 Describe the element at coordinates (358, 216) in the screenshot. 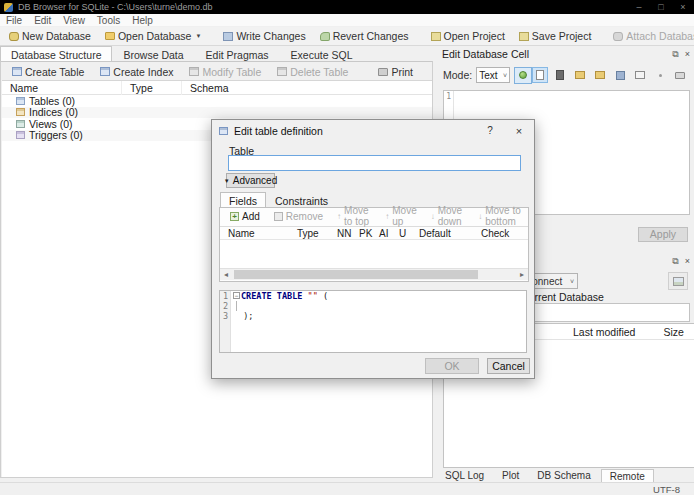

I see `move-top-label: Move to top` at that location.